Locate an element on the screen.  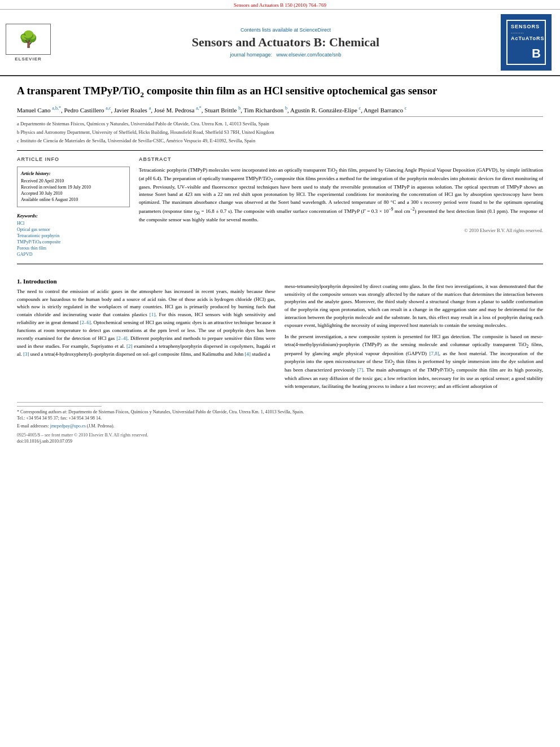
article-history-box: Article history: Received 20 April 2010 … is located at coordinates (73, 187).